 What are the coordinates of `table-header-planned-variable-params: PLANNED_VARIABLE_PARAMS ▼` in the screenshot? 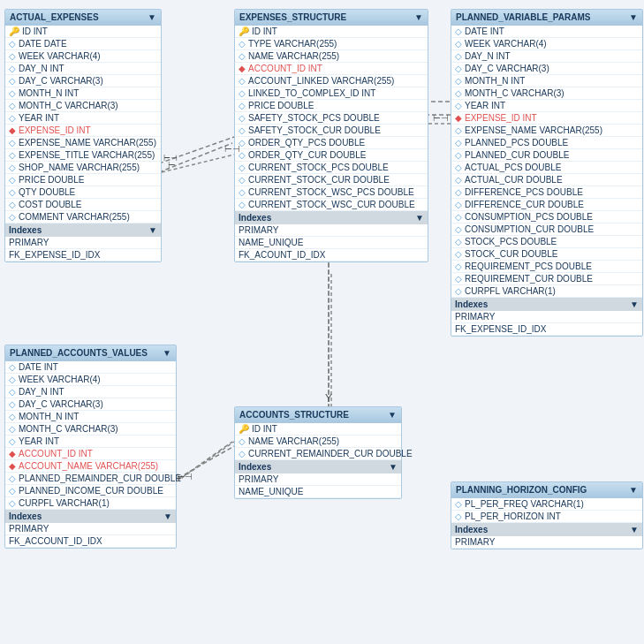 It's located at (547, 18).